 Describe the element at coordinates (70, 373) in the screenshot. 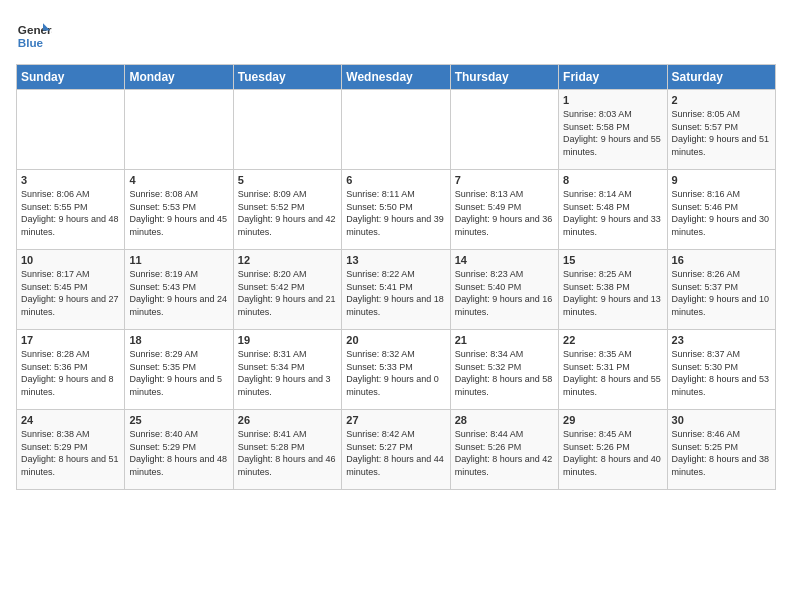

I see `cell-info: Sunrise: 8:28 AM Sunset: 5:36 PM Dayligh…` at that location.